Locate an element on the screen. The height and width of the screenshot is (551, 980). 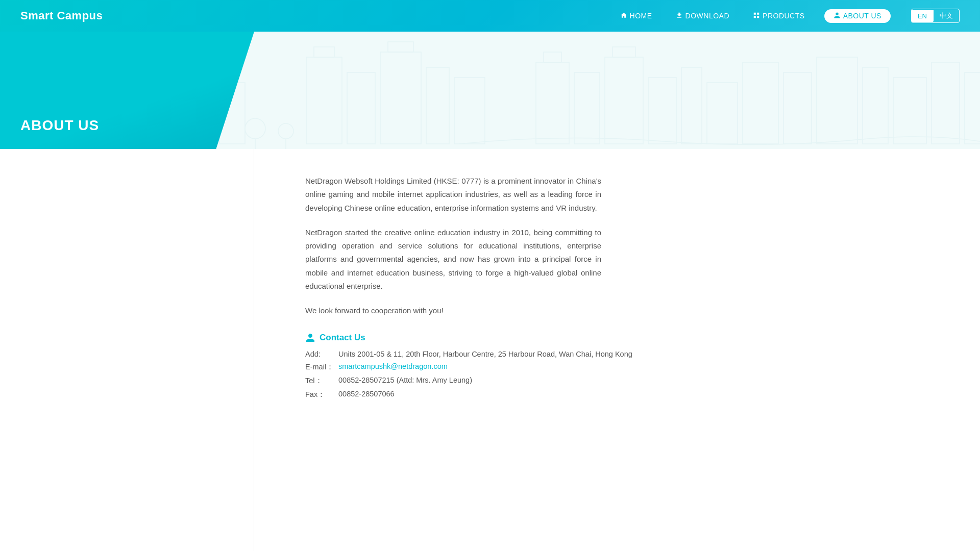
contact-tel-value: 00852-28507215 (Attd: Mrs. Amy Leung) is located at coordinates (405, 380).